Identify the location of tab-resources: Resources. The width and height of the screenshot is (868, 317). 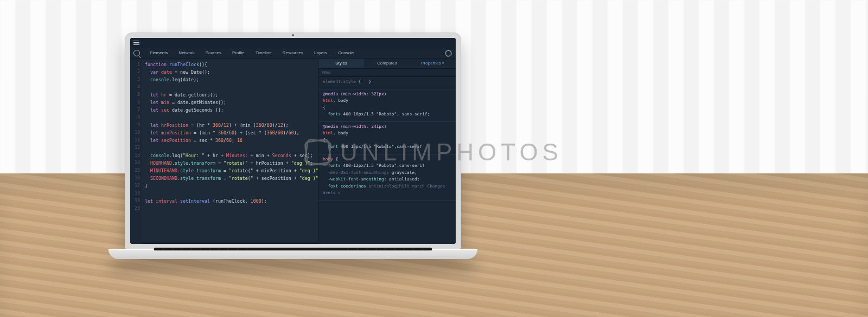
(293, 53).